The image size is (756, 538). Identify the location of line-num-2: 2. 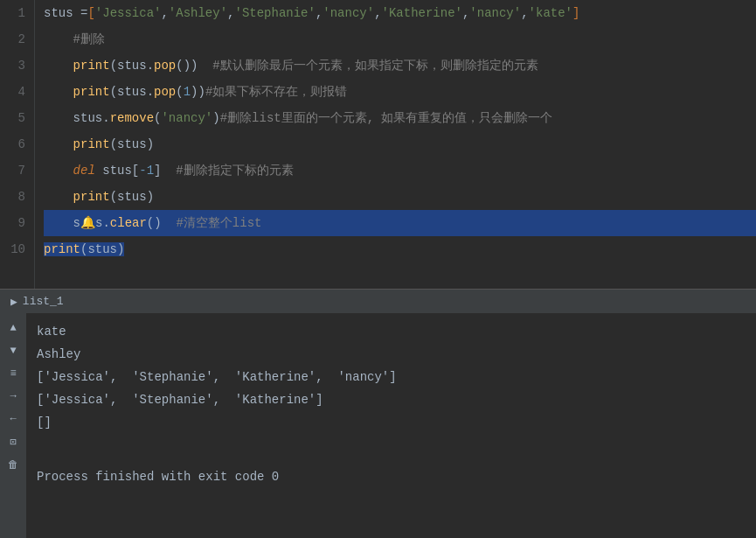
(16, 39).